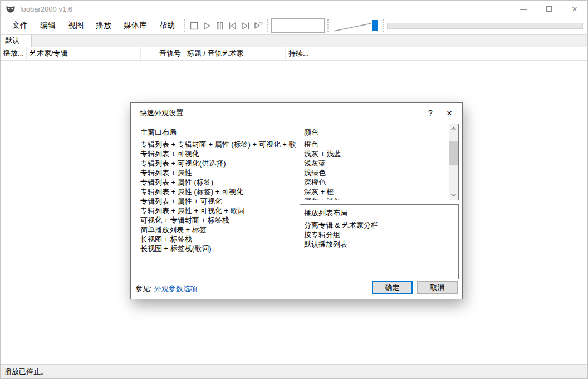 This screenshot has height=379, width=588. Describe the element at coordinates (415, 288) in the screenshot. I see `dialog-buttons: 确定 取消` at that location.